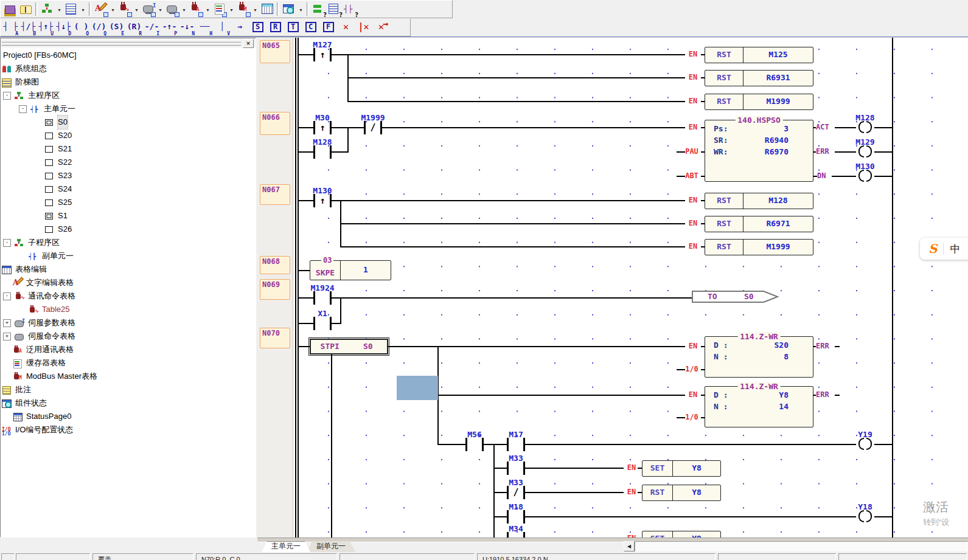  Describe the element at coordinates (736, 297) in the screenshot. I see `jump-to-step: TO S0` at that location.